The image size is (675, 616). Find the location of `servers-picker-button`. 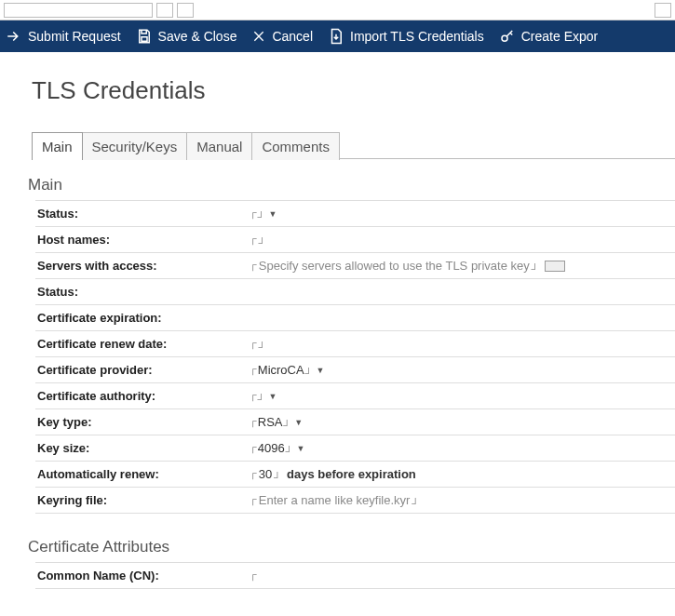

servers-picker-button is located at coordinates (555, 266).